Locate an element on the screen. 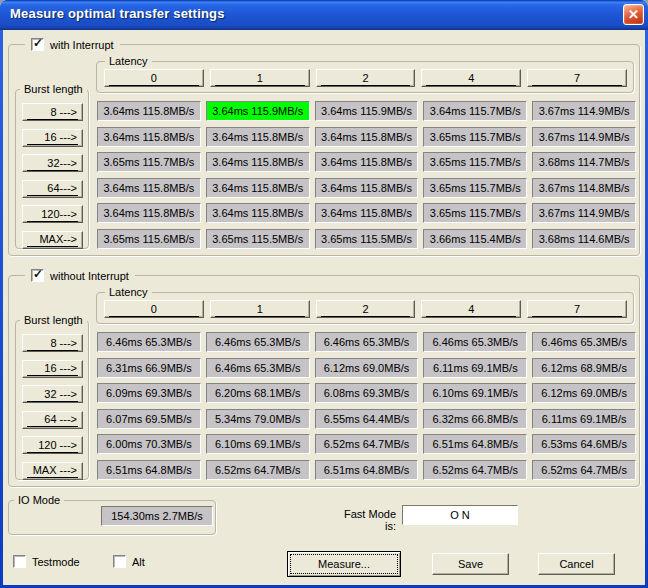 This screenshot has height=588, width=648. burst-button: 120 ---> is located at coordinates (52, 445).